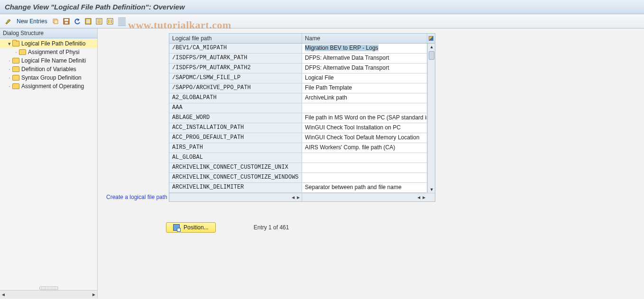 This screenshot has height=299, width=644. What do you see at coordinates (293, 197) in the screenshot?
I see `col-path-scroll-left-icon: ◄` at bounding box center [293, 197].